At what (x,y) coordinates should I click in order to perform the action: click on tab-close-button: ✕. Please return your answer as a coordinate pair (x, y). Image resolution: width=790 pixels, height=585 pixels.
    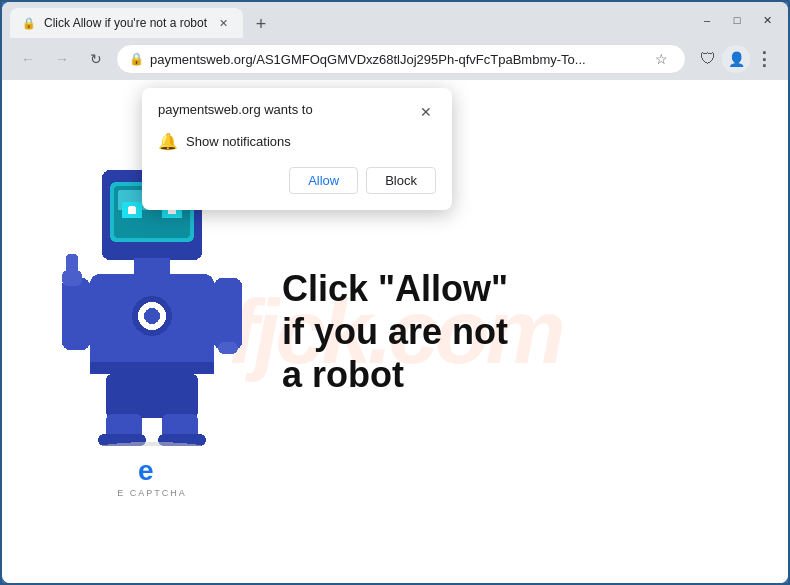
    Looking at the image, I should click on (223, 23).